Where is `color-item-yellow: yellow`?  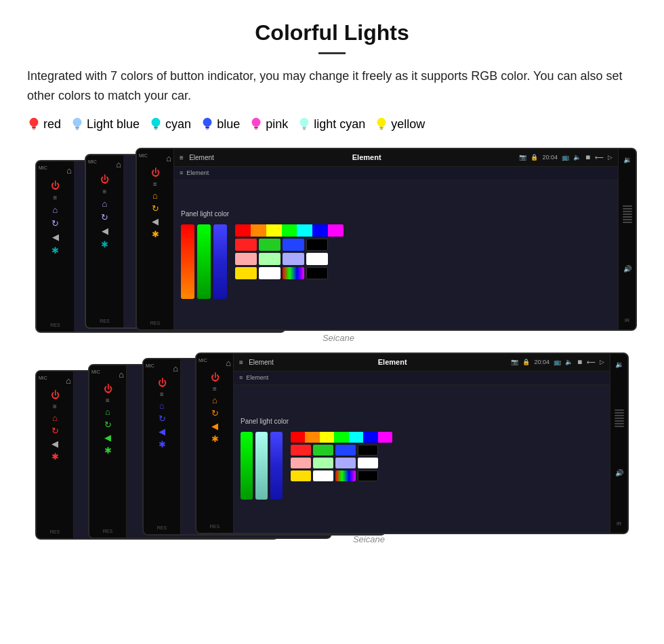
color-item-yellow: yellow is located at coordinates (400, 125).